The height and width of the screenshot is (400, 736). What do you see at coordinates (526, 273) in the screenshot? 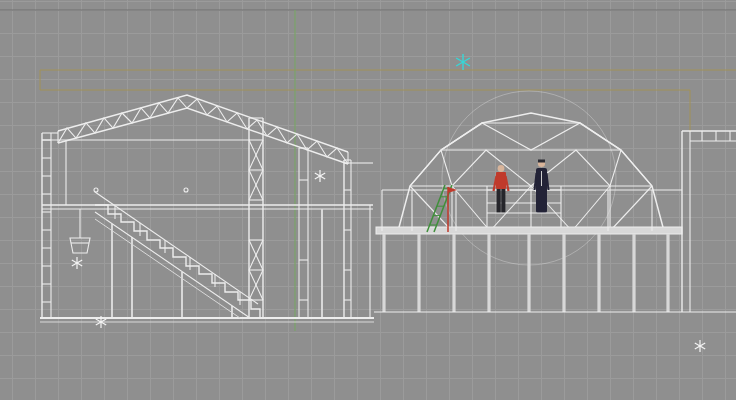
I see `platform-columns` at bounding box center [526, 273].